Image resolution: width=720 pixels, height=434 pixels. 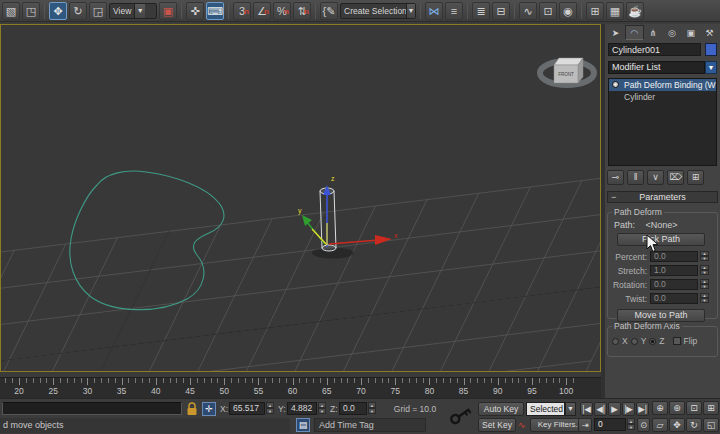 What do you see at coordinates (302, 408) in the screenshot?
I see `y-coord-field: 4.882` at bounding box center [302, 408].